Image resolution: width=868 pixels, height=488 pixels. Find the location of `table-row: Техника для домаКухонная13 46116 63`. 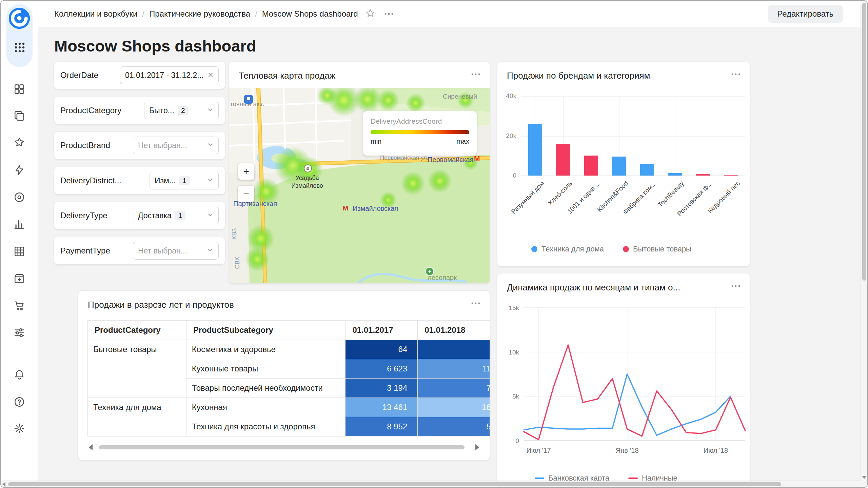

table-row: Техника для домаКухонная13 46116 63 is located at coordinates (289, 407).